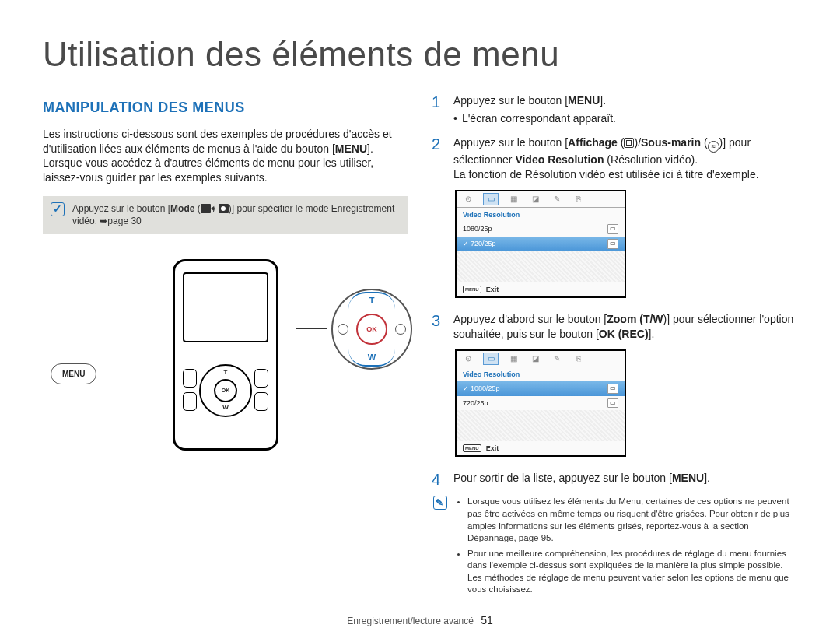  I want to click on bottom-note-2: Pour une meilleure compréhension, les pr…, so click(632, 572).